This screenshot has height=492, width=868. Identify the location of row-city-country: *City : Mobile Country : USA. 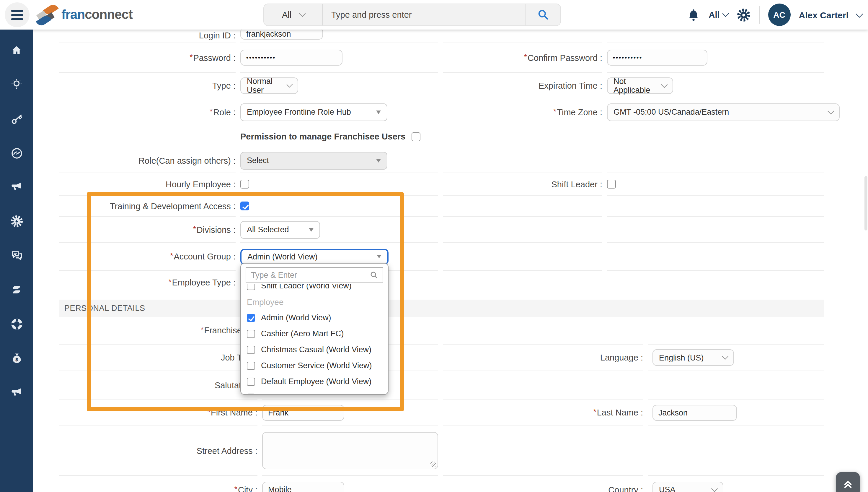
(442, 484).